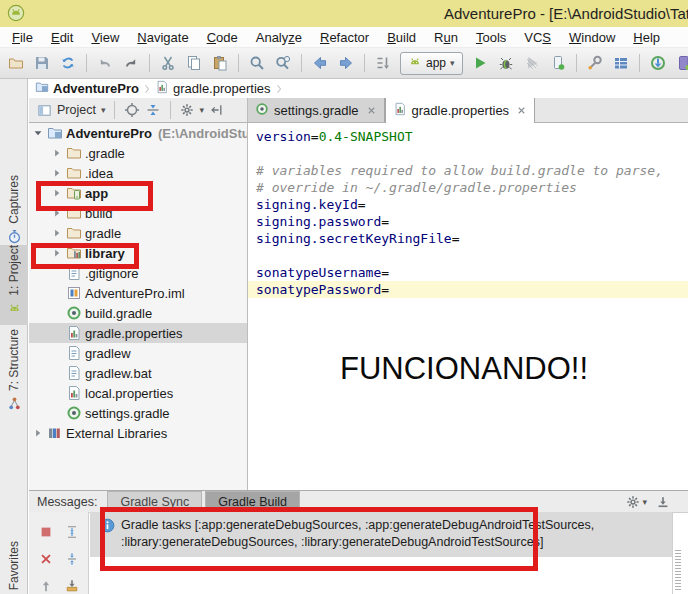 The image size is (688, 594). I want to click on editor-tab-gradle-properties: gradle.properties, so click(460, 110).